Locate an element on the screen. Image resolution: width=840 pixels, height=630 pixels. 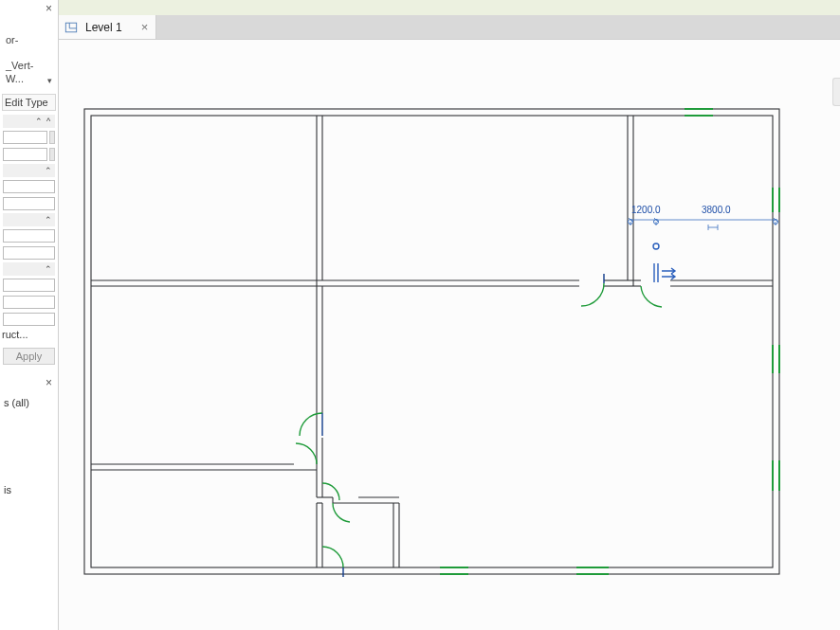
type-line1: or- is located at coordinates (11, 40).